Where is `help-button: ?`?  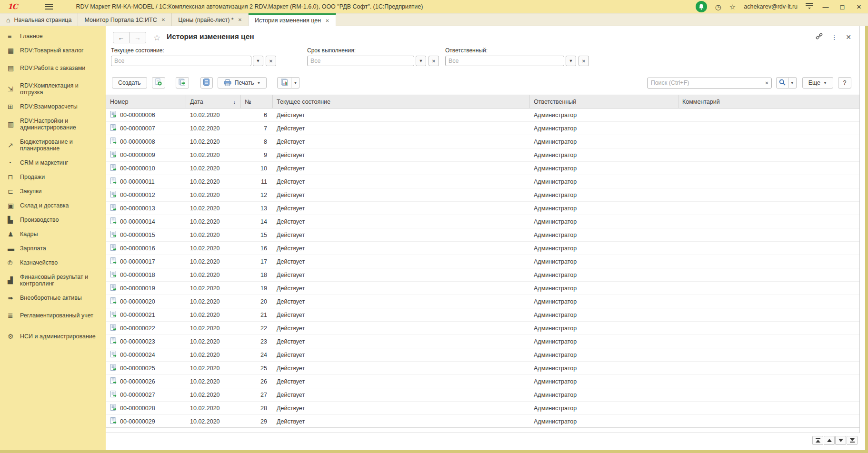
help-button: ? is located at coordinates (845, 83).